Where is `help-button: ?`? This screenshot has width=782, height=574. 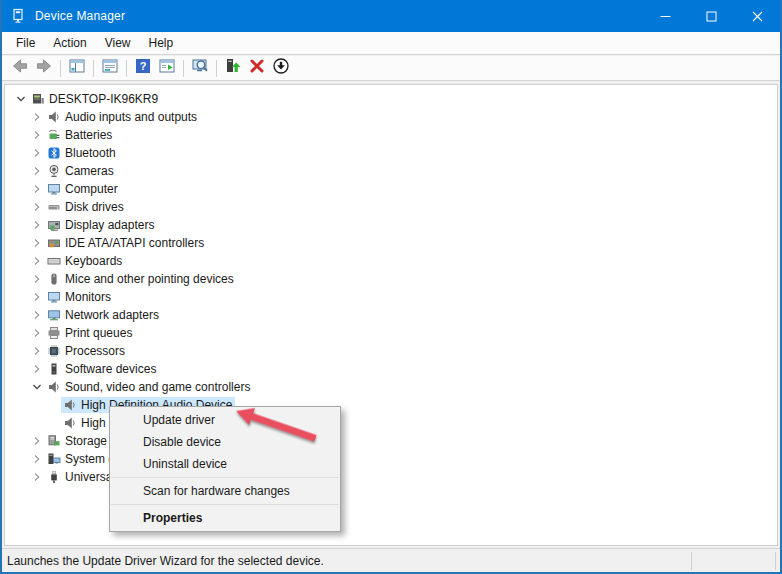 help-button: ? is located at coordinates (143, 68).